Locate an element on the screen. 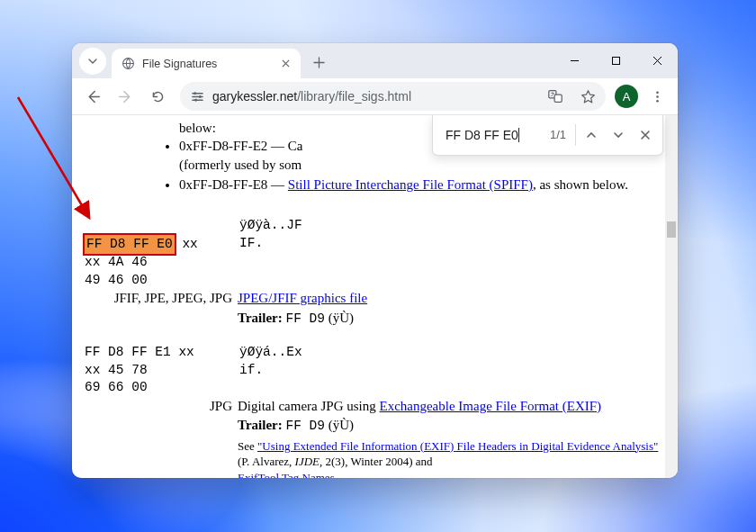 Image resolution: width=756 pixels, height=532 pixels. tab-search-button is located at coordinates (93, 61).